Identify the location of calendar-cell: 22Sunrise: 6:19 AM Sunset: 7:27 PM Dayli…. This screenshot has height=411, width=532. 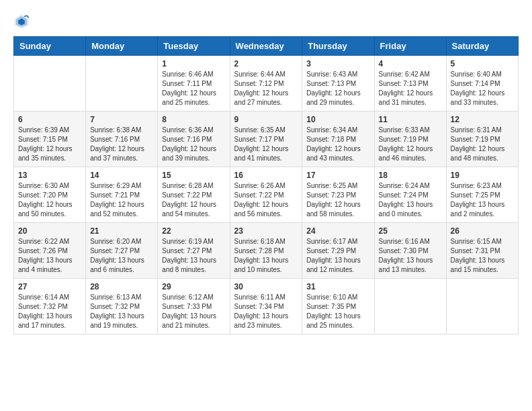
(193, 251).